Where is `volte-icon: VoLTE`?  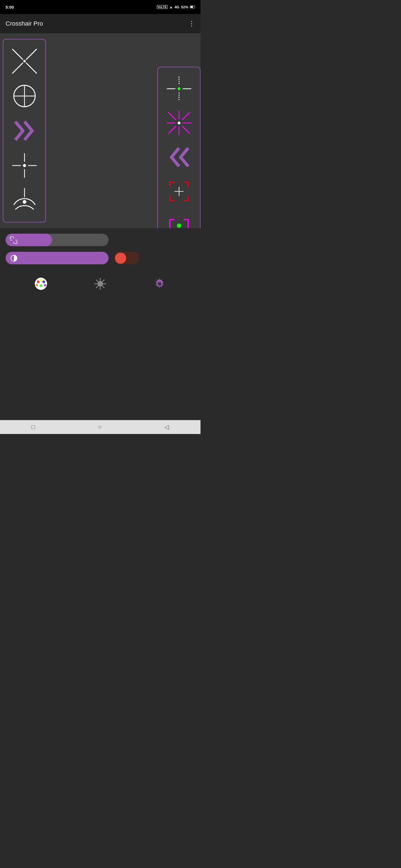 volte-icon: VoLTE is located at coordinates (162, 7).